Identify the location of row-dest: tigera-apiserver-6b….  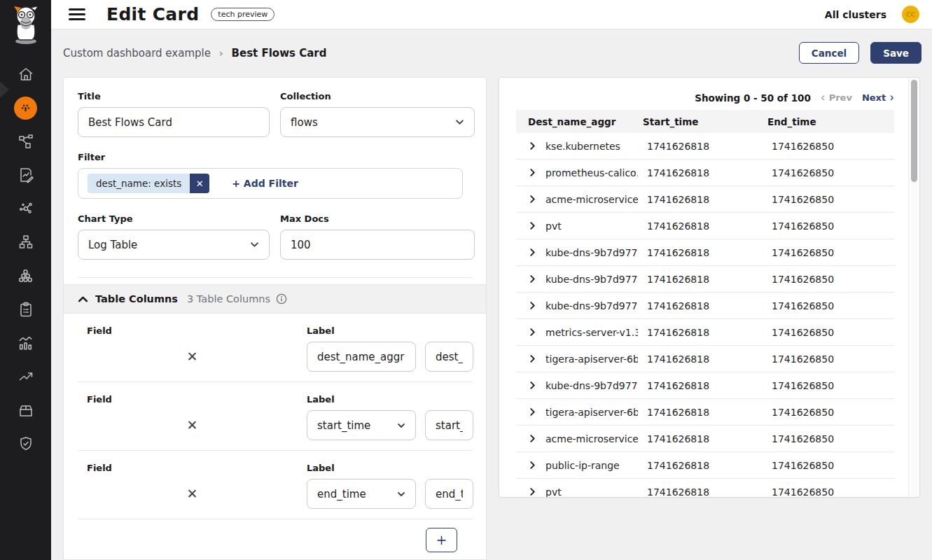
(592, 412).